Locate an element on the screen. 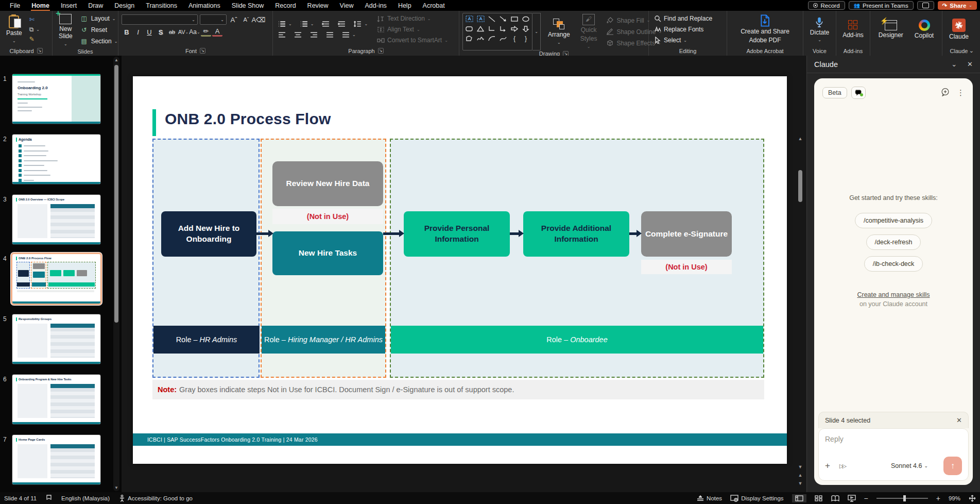  slide-thumb-3: 3 ONB 2.0 Overview — ICBCI Scope is located at coordinates (50, 220).